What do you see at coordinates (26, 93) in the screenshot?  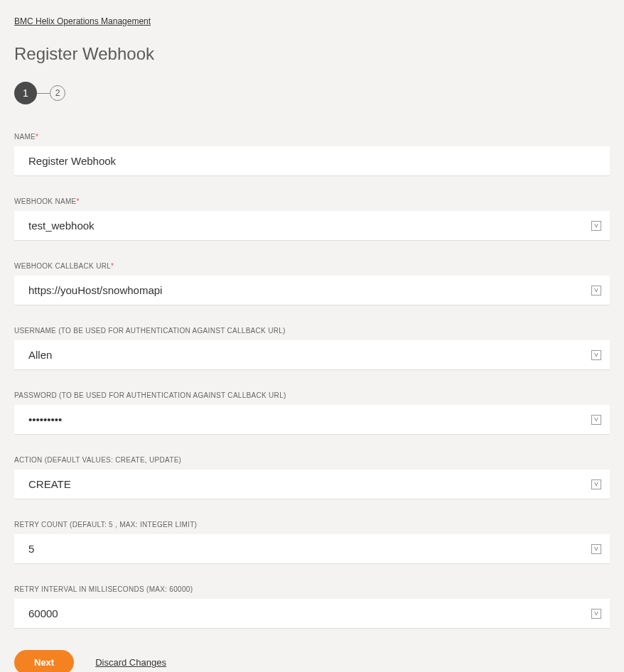 I see `step-1: 1` at bounding box center [26, 93].